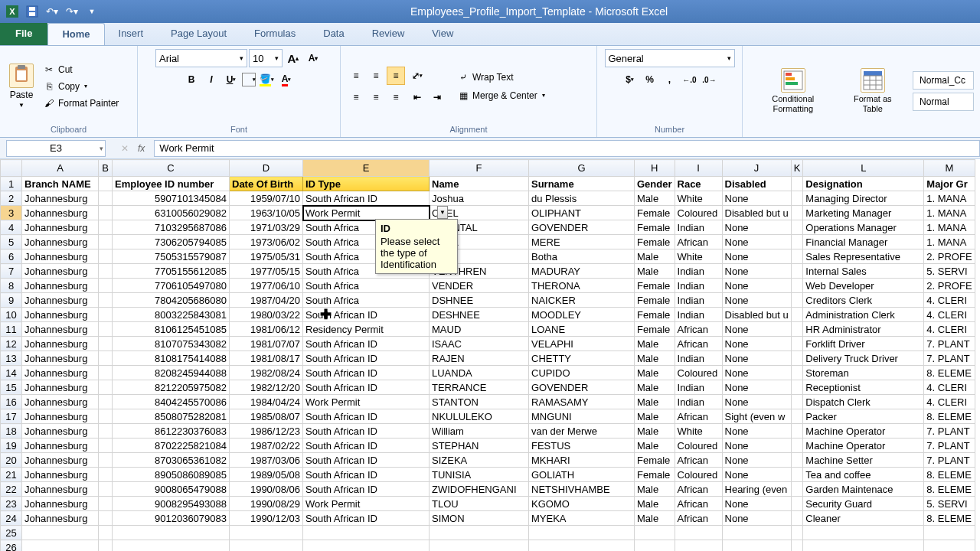  I want to click on fill-color-button: 🪣▾, so click(266, 80).